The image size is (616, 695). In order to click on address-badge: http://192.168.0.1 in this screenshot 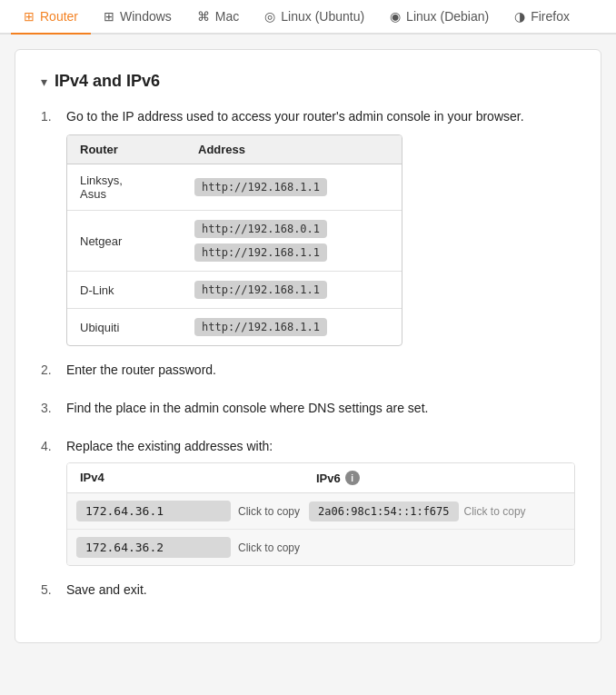, I will do `click(261, 229)`.